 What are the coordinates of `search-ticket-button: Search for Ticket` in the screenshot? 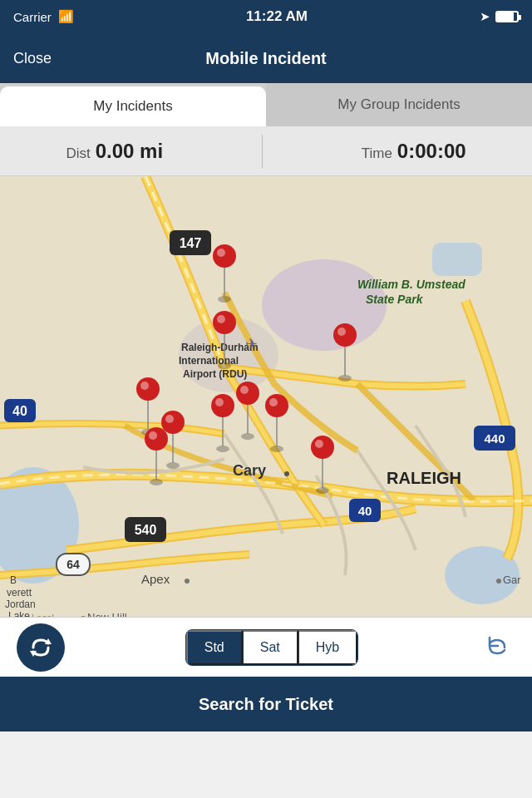 It's located at (266, 704).